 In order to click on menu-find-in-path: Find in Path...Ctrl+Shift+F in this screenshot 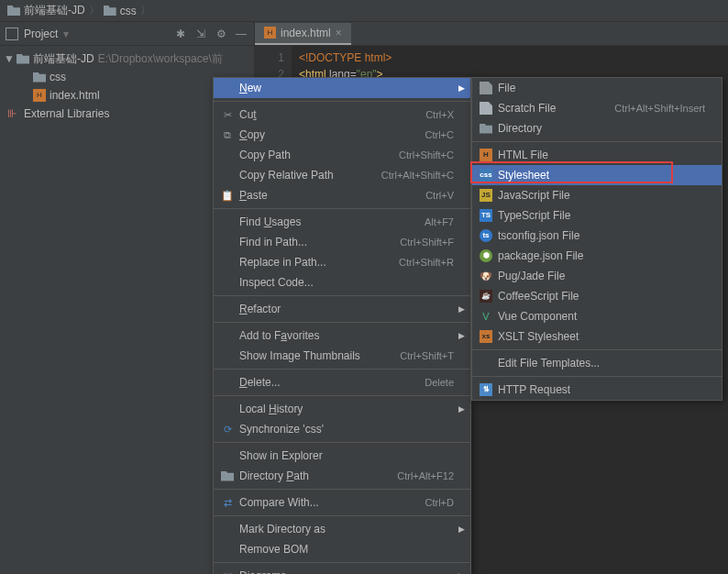, I will do `click(342, 242)`.